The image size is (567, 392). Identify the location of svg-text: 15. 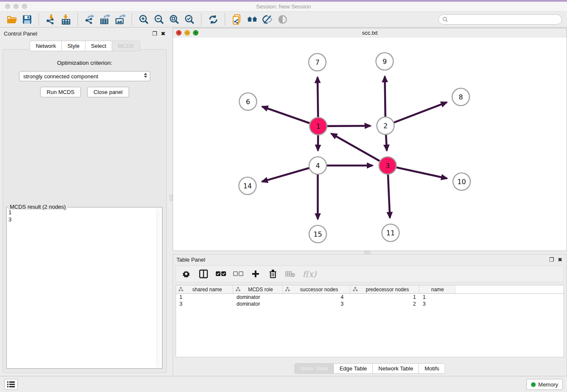
(318, 235).